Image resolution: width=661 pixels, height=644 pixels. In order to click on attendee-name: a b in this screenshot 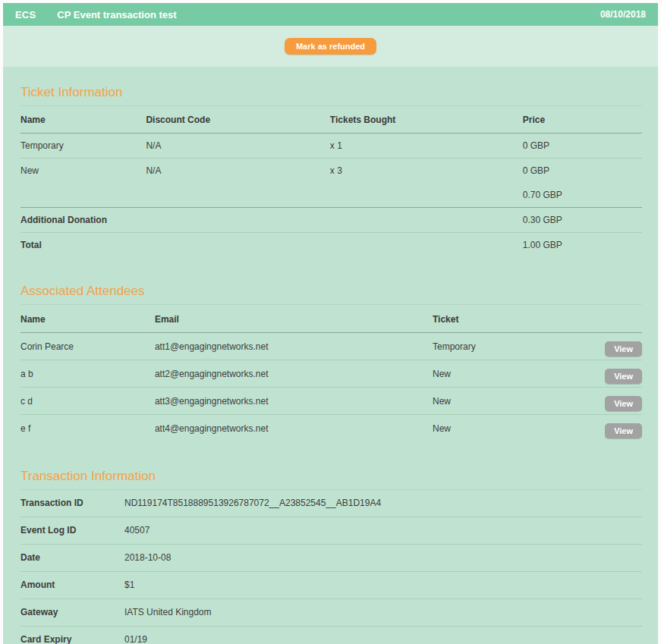, I will do `click(88, 374)`.